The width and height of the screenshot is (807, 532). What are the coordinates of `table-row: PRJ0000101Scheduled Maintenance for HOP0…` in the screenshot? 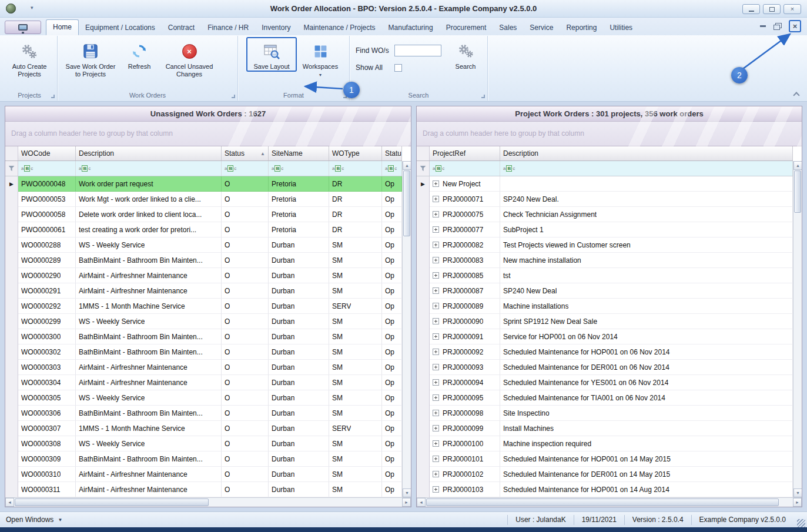 It's located at (605, 459).